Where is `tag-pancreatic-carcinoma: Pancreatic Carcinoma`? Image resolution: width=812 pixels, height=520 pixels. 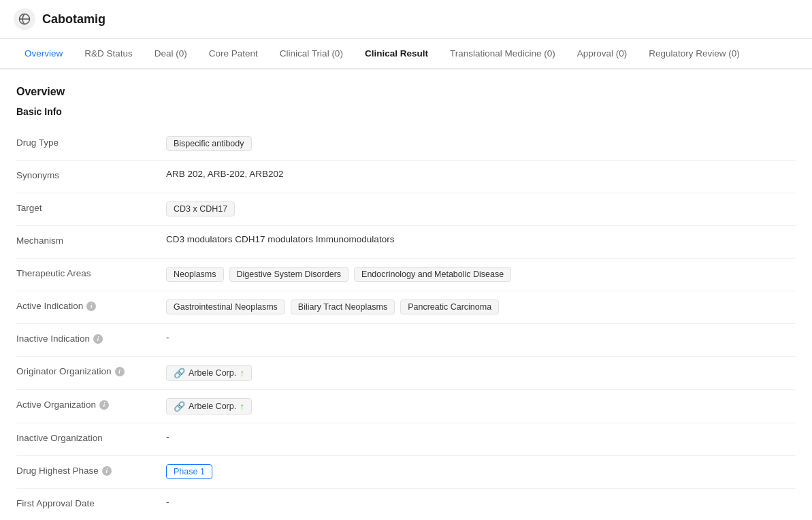
tag-pancreatic-carcinoma: Pancreatic Carcinoma is located at coordinates (449, 307).